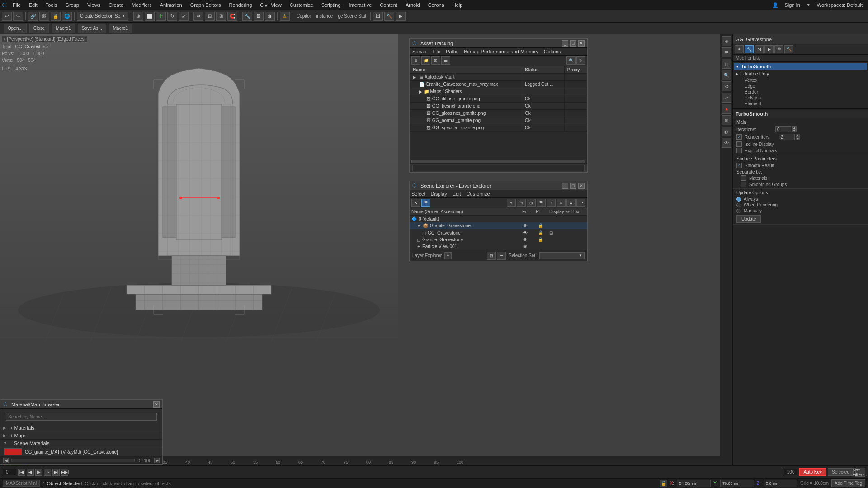  What do you see at coordinates (401, 16) in the screenshot?
I see `render-preview-btn: ▶` at bounding box center [401, 16].